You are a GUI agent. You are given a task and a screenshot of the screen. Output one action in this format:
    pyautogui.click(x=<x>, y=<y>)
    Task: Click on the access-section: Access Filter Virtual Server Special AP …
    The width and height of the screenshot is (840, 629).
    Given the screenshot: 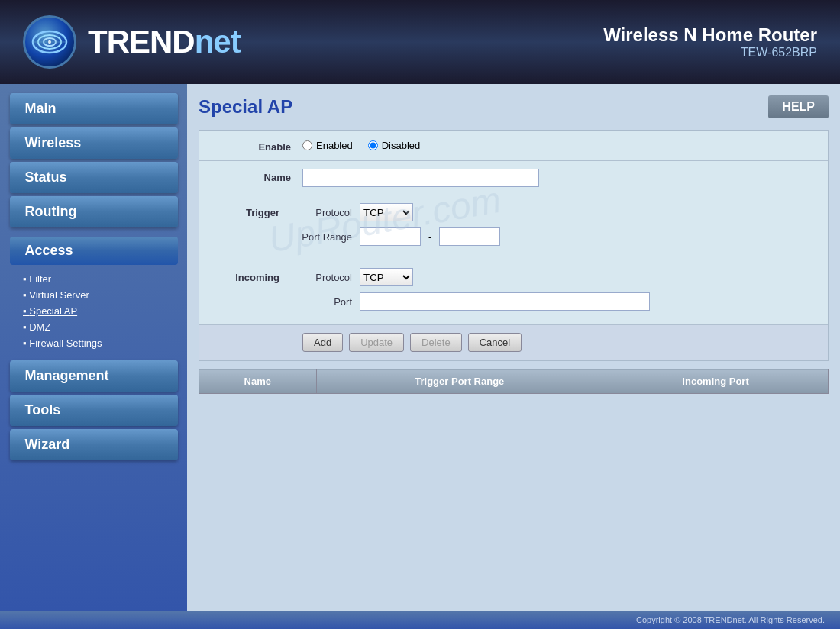 What is the action you would take?
    pyautogui.click(x=93, y=294)
    